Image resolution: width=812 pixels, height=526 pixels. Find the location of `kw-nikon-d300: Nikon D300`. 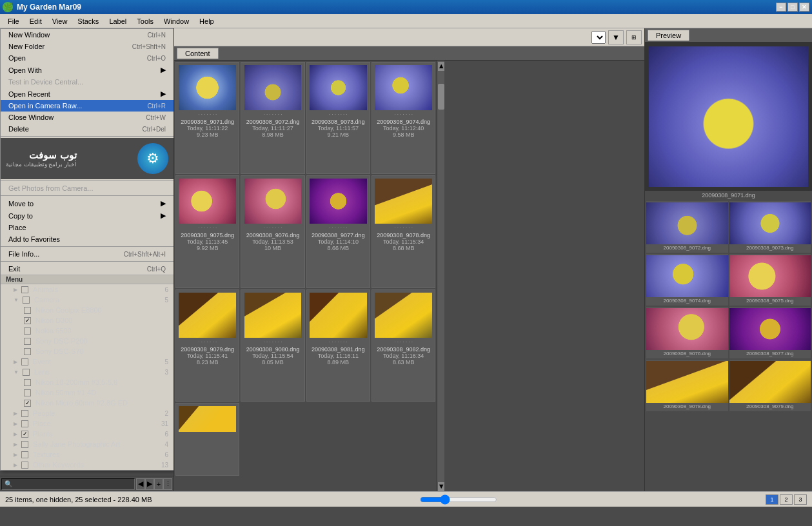

kw-nikon-d300: Nikon D300 is located at coordinates (87, 320).